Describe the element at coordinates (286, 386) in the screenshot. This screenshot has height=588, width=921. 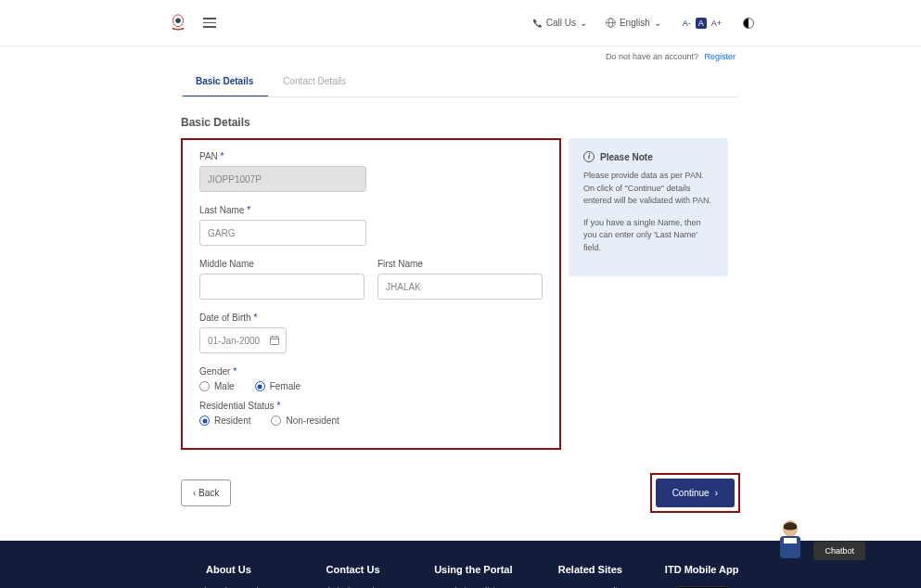
I see `female-label: Female` at that location.